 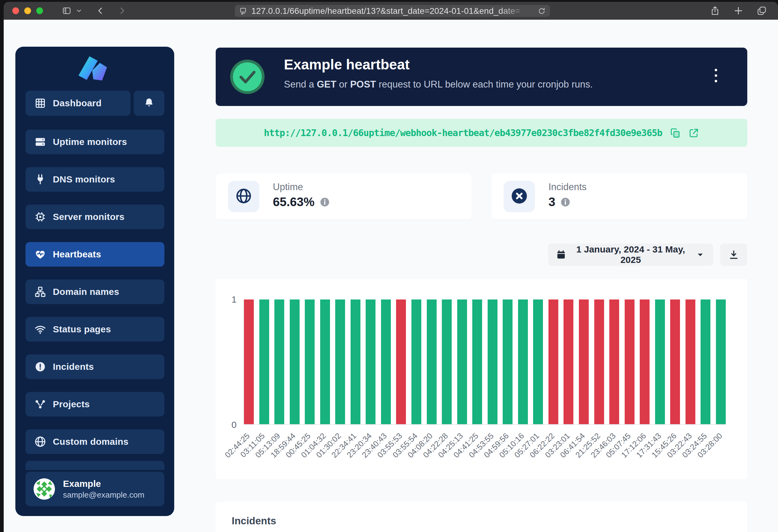 I want to click on toolbar-chevron-down-icon, so click(x=79, y=11).